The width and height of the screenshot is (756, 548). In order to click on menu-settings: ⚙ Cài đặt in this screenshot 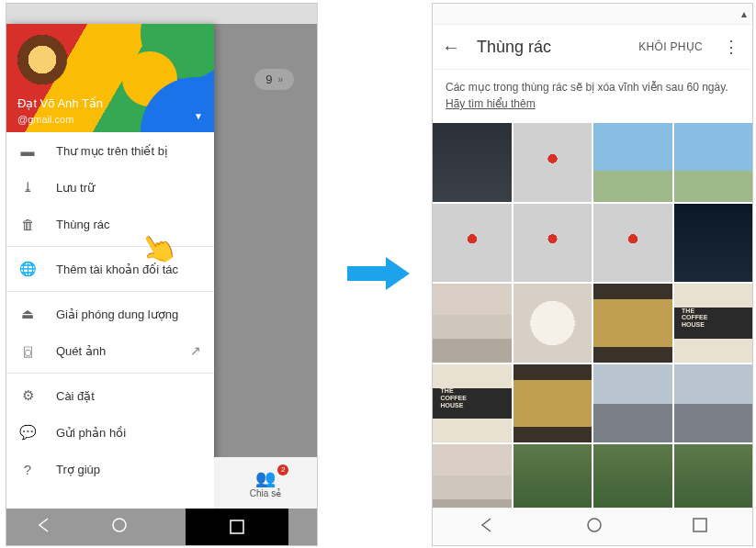, I will do `click(110, 396)`.